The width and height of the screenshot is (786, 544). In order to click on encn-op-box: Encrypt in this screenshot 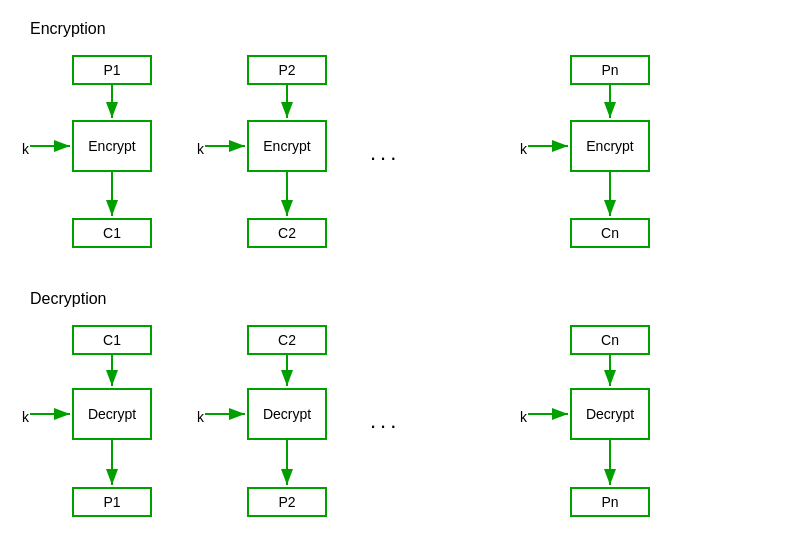, I will do `click(610, 146)`.